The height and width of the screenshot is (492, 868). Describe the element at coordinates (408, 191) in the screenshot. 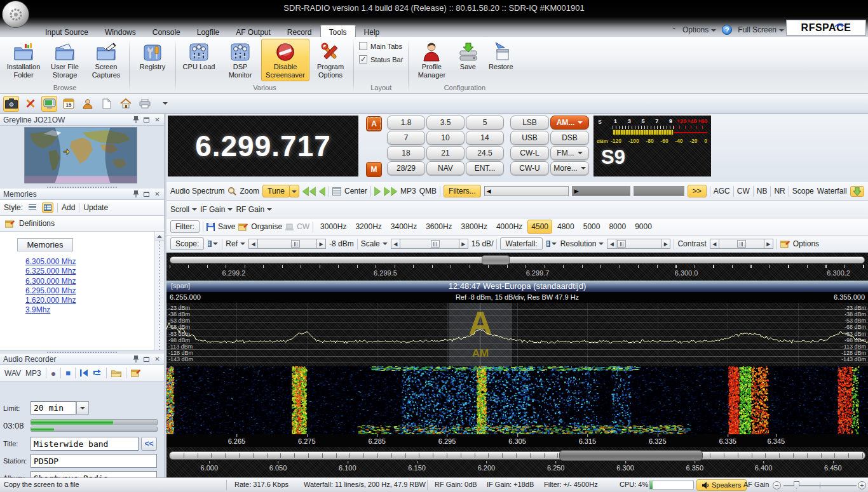

I see `mp3-button: MP3` at that location.